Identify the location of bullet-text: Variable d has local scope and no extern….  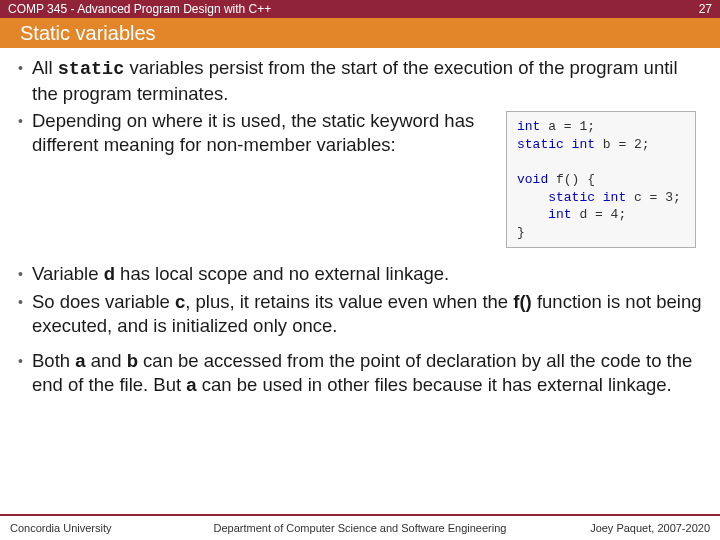
(367, 274).